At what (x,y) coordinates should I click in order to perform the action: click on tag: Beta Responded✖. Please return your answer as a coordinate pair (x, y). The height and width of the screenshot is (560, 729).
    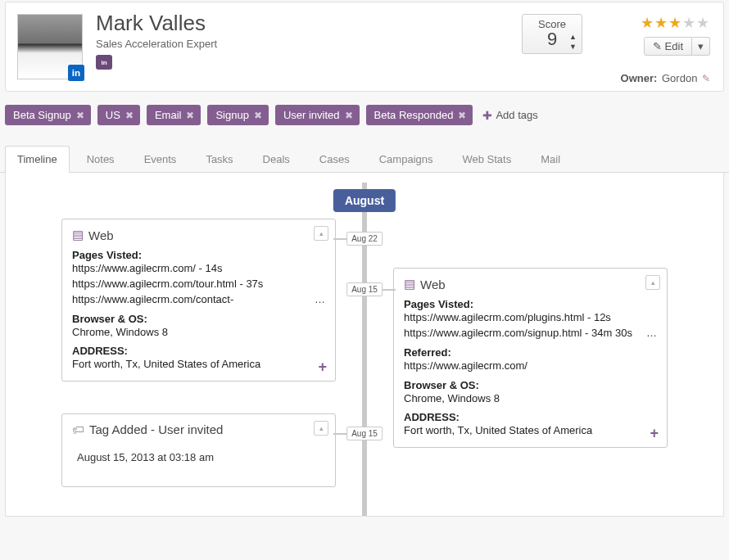
    Looking at the image, I should click on (419, 115).